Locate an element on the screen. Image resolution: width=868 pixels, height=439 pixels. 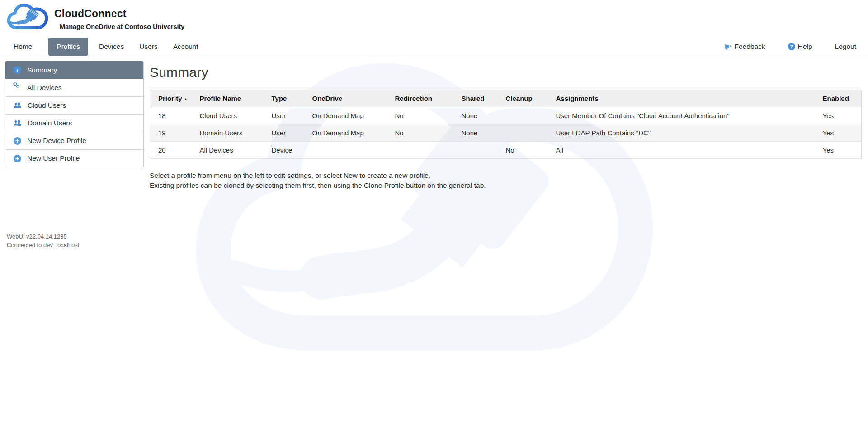
sidebar-item-label: Cloud Users is located at coordinates (47, 105).